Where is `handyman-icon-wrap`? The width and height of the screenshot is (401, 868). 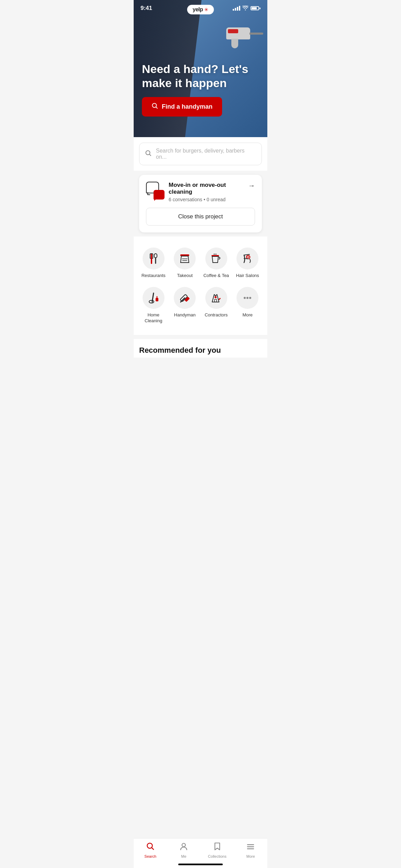
handyman-icon-wrap is located at coordinates (185, 298).